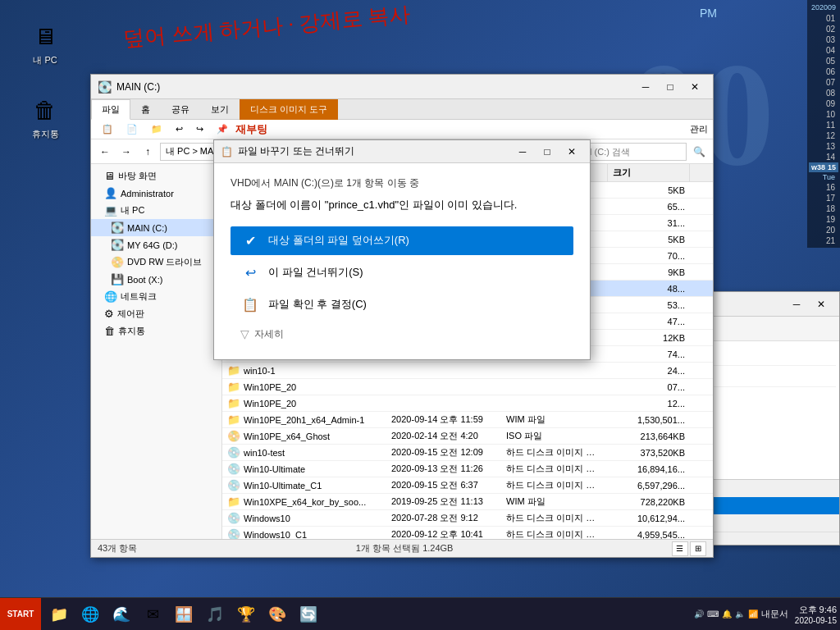 The width and height of the screenshot is (840, 630). I want to click on skip-option: ↩ 이 파일 건너뛰기(S), so click(402, 272).